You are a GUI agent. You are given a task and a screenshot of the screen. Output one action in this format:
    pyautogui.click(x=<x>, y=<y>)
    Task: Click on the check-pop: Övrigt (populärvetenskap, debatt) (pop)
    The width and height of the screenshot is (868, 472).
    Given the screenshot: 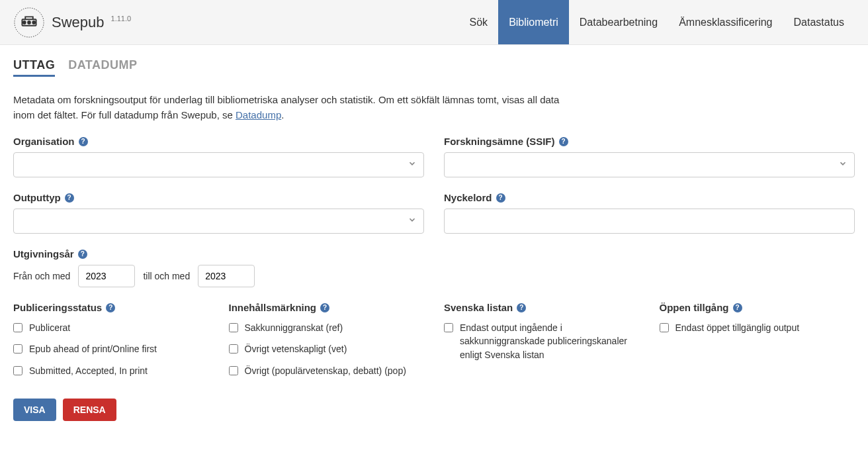 What is the action you would take?
    pyautogui.click(x=327, y=371)
    